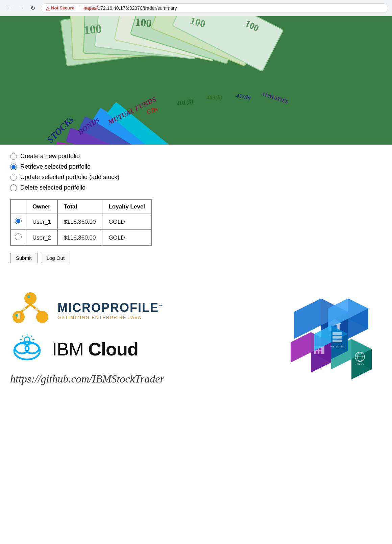  Describe the element at coordinates (196, 172) in the screenshot. I see `radio-group: Create a new portfolio Retrieve selected…` at that location.